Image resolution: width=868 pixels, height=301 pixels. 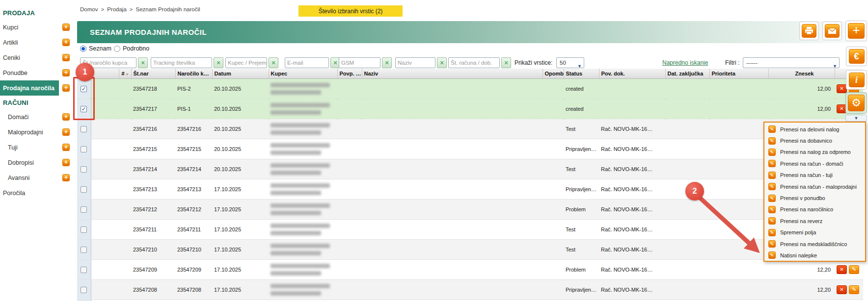 What do you see at coordinates (581, 74) in the screenshot?
I see `column-header-status: Status` at bounding box center [581, 74].